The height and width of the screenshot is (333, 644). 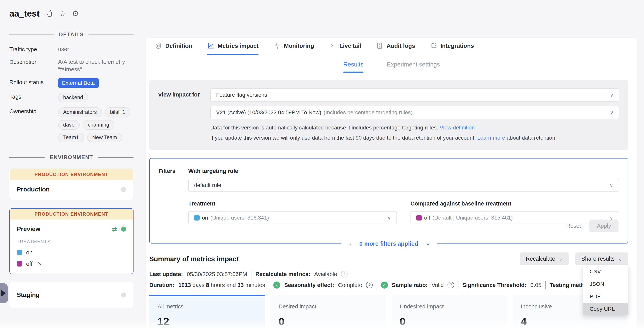 I want to click on env-card-preview: PRODUCTION ENVIRONMENT Preview ⇄ TREATME…, so click(x=72, y=241).